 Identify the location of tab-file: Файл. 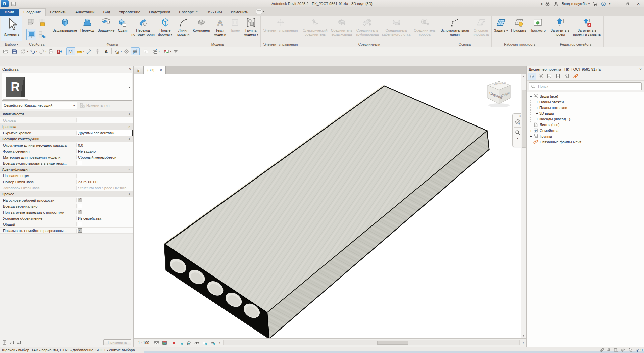
(9, 12).